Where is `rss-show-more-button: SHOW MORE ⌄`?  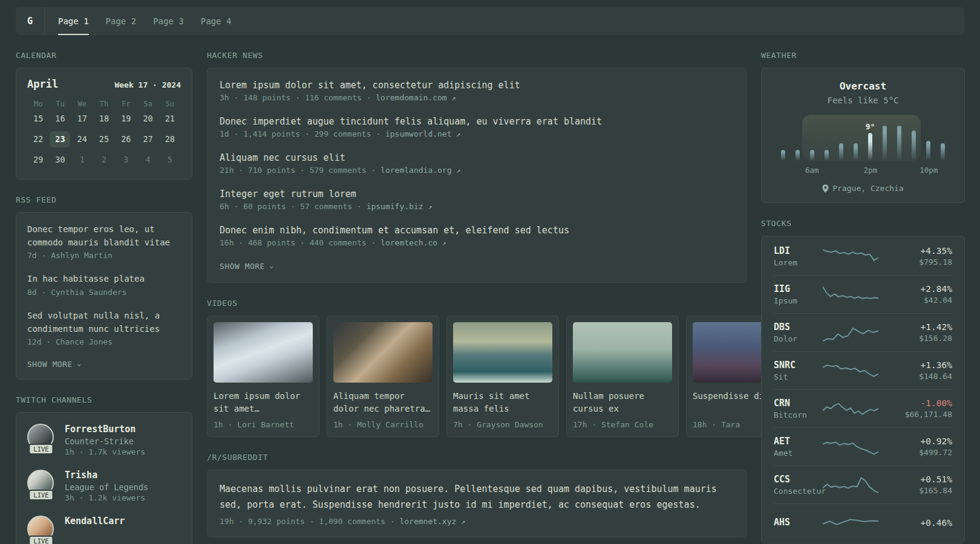 rss-show-more-button: SHOW MORE ⌄ is located at coordinates (54, 364).